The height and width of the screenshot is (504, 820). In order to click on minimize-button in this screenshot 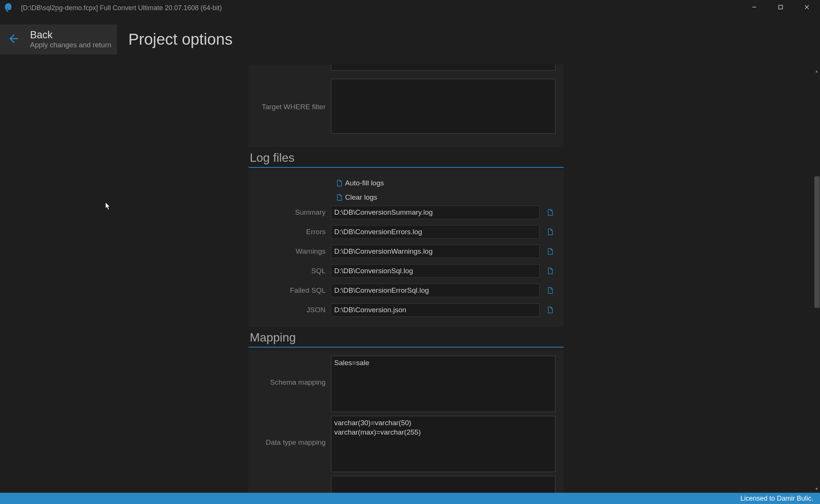, I will do `click(754, 7)`.